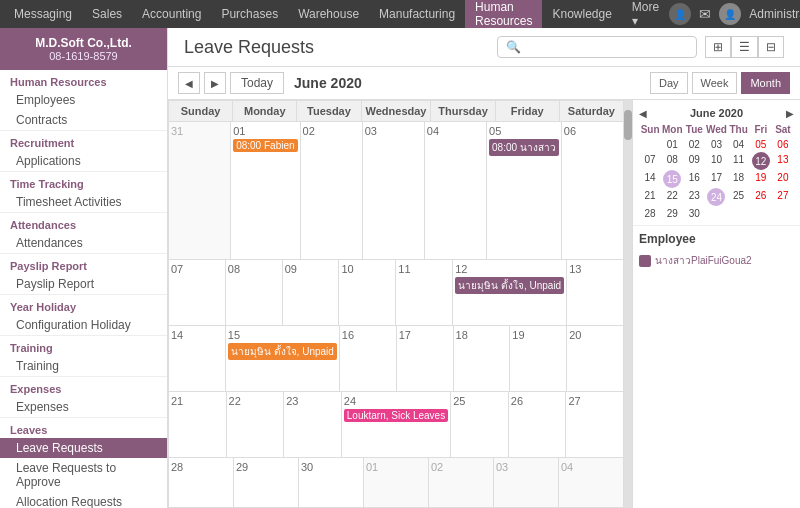  Describe the element at coordinates (396, 416) in the screenshot. I see `event-louktarn: Louktarn, Sick Leaves` at that location.